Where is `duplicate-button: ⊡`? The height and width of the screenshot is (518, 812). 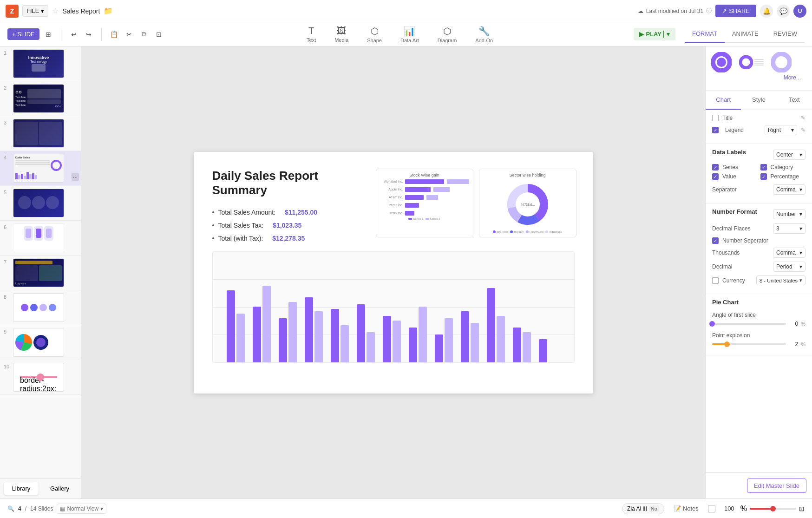
duplicate-button: ⊡ is located at coordinates (159, 34).